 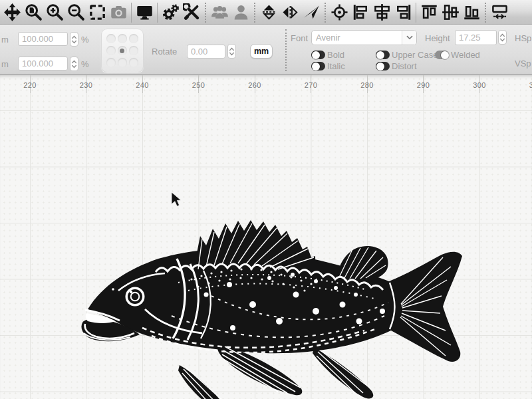 I want to click on mouse-cursor, so click(x=176, y=200).